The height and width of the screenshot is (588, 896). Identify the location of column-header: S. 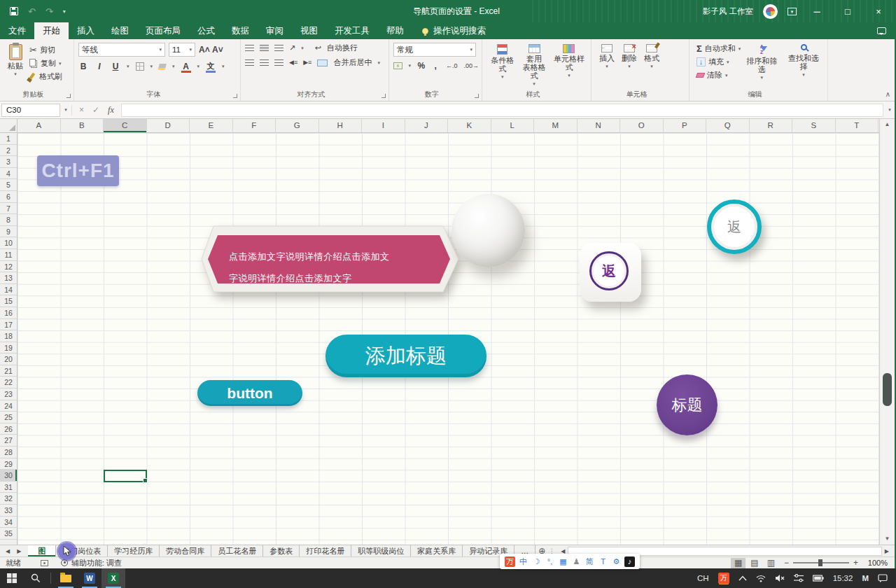
(814, 126).